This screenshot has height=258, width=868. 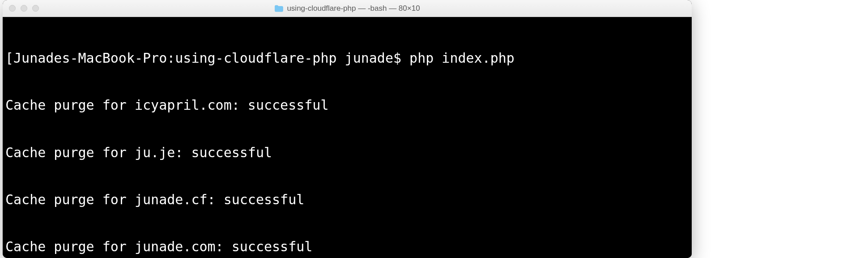 What do you see at coordinates (347, 58) in the screenshot?
I see `terminal-line: [Junades-MacBook-Pro:using-cloudflare-ph…` at bounding box center [347, 58].